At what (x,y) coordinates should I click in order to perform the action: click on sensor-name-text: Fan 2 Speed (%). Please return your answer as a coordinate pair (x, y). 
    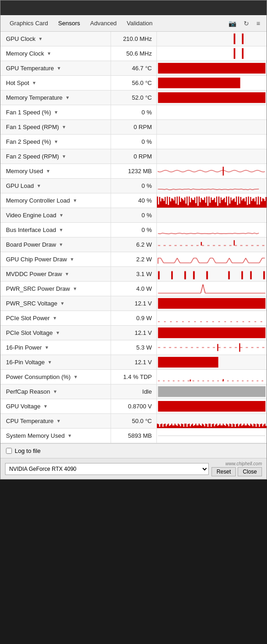
    Looking at the image, I should click on (28, 141).